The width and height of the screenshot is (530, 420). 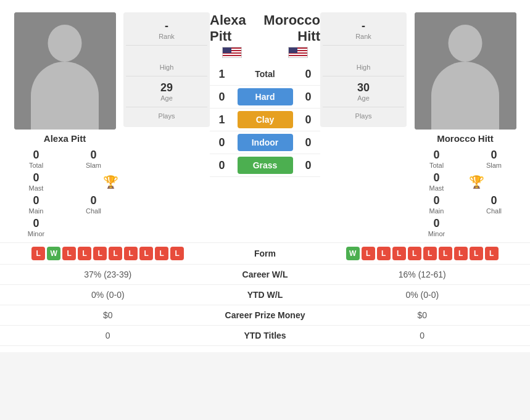 What do you see at coordinates (363, 98) in the screenshot?
I see `age-label-right: Age` at bounding box center [363, 98].